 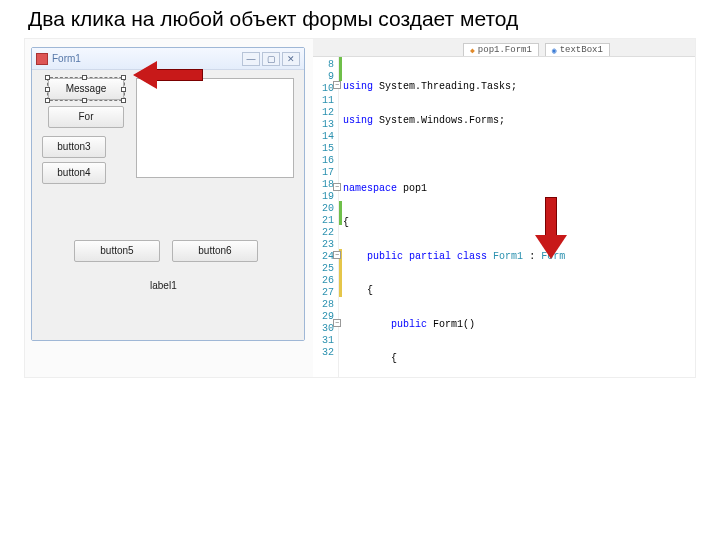 What do you see at coordinates (326, 293) in the screenshot?
I see `line-number: 27` at bounding box center [326, 293].